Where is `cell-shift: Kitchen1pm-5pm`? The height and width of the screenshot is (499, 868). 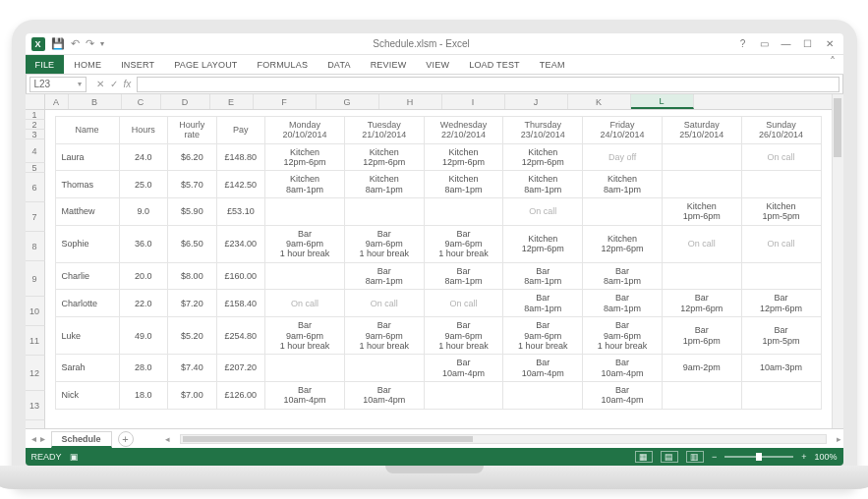
cell-shift: Kitchen1pm-5pm is located at coordinates (781, 212).